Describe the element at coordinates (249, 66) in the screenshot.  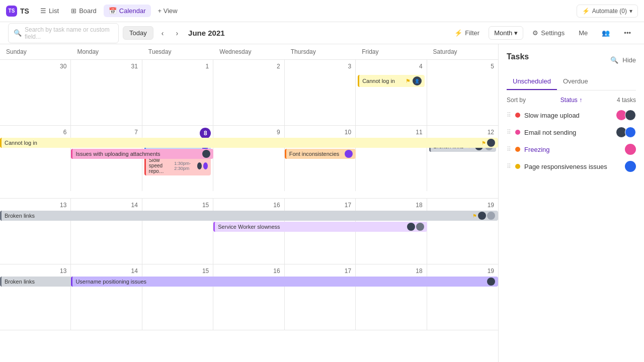
I see `date-2: 2` at that location.